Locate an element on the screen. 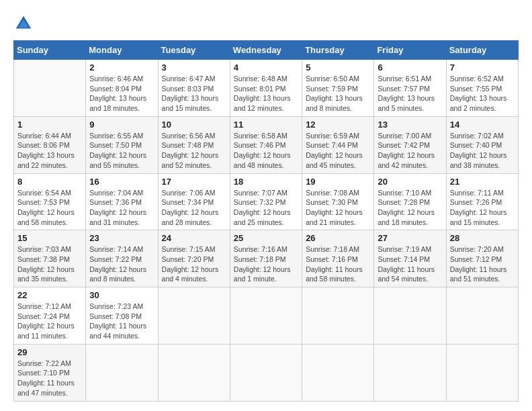 The width and height of the screenshot is (532, 411). weekday-header-friday: Friday is located at coordinates (410, 50).